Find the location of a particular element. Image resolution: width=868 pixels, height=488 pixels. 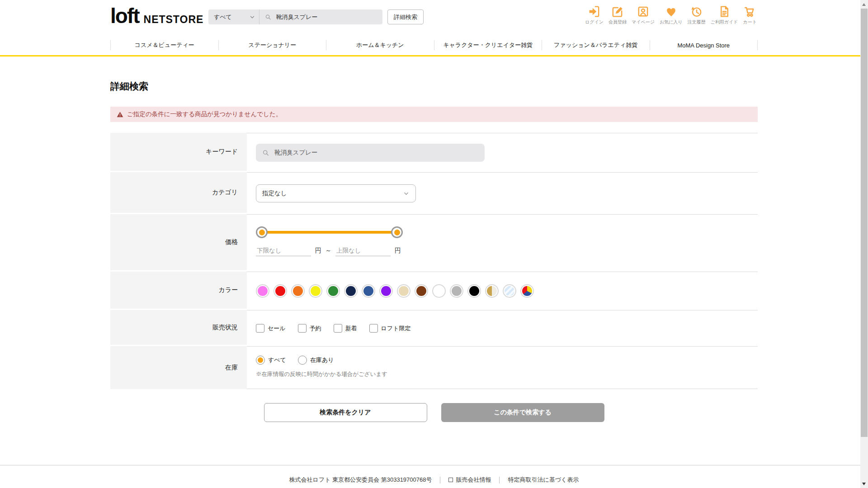

mypage-label: マイページ is located at coordinates (643, 22).